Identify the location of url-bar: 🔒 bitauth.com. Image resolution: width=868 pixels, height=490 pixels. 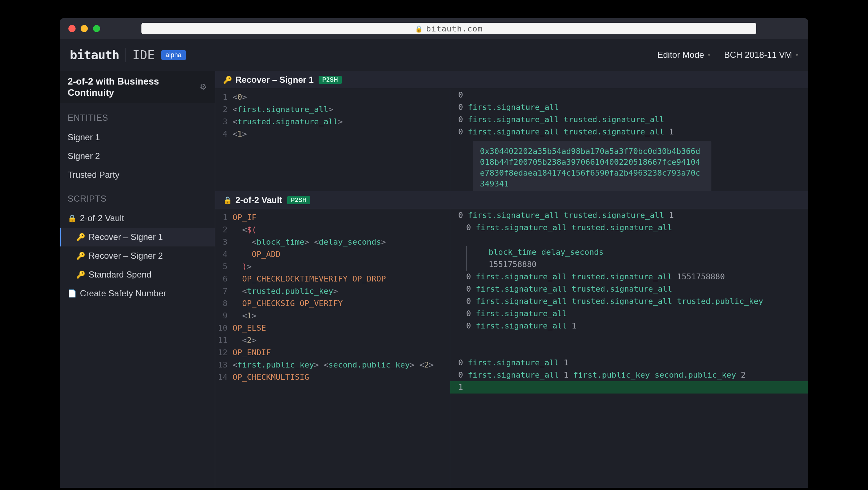
(449, 29).